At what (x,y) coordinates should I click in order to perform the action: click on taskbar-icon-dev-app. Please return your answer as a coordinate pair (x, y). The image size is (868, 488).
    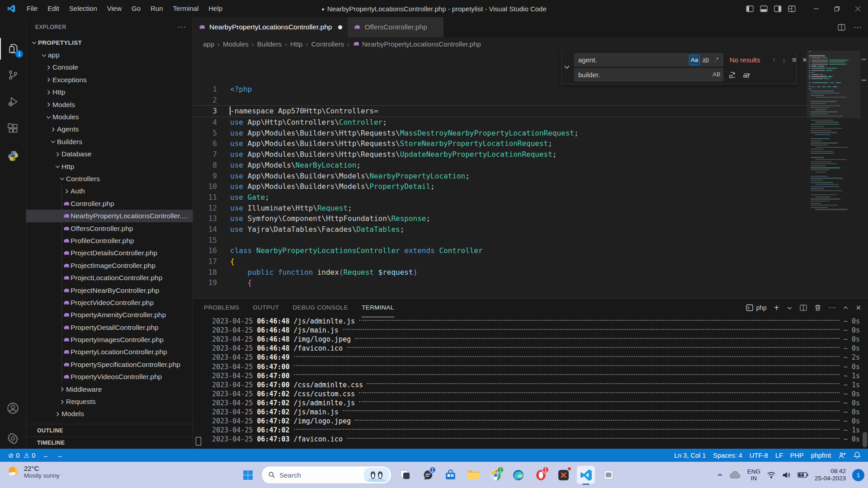
    Looking at the image, I should click on (563, 475).